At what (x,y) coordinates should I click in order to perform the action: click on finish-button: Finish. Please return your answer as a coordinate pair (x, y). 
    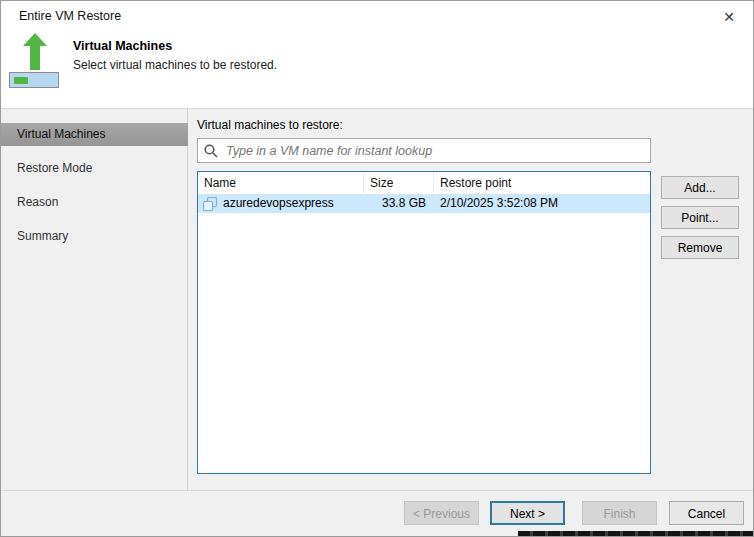
    Looking at the image, I should click on (620, 513).